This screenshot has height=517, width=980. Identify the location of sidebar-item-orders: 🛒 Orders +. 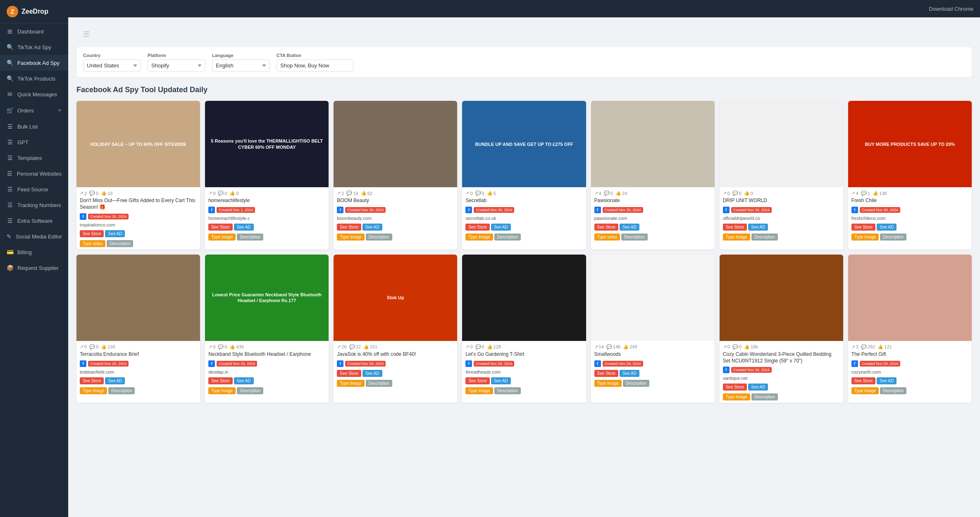
(34, 110).